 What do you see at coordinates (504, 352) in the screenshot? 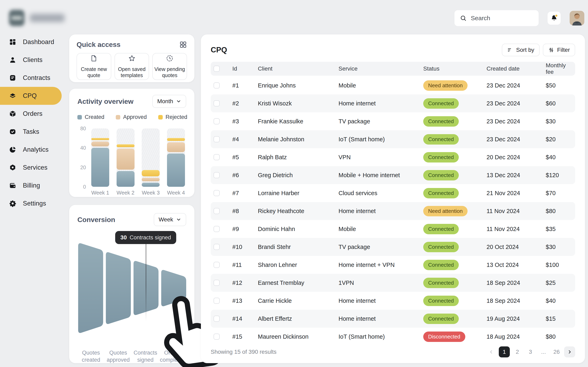
I see `pagination-page-1: 1` at bounding box center [504, 352].